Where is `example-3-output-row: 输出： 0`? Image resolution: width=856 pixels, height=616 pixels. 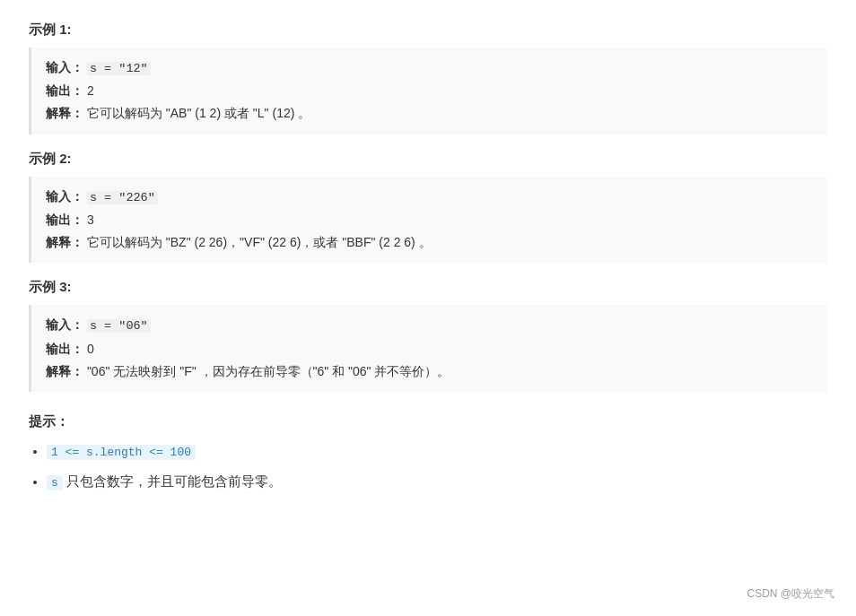
example-3-output-row: 输出： 0 is located at coordinates (429, 350).